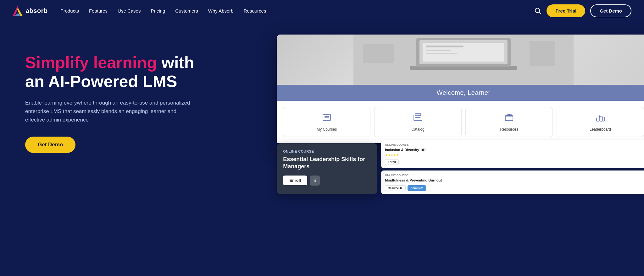  What do you see at coordinates (30, 11) in the screenshot?
I see `logo: absorb` at bounding box center [30, 11].